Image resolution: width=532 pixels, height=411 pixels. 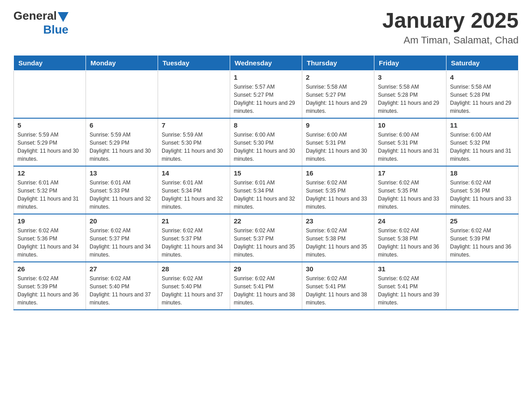 I want to click on day-number: 15, so click(x=266, y=173).